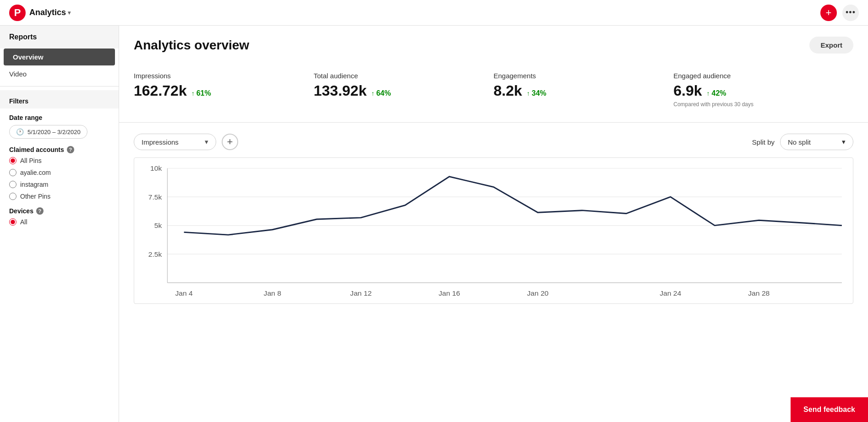 This screenshot has height=422, width=868. I want to click on metric-label: Impressions, so click(218, 76).